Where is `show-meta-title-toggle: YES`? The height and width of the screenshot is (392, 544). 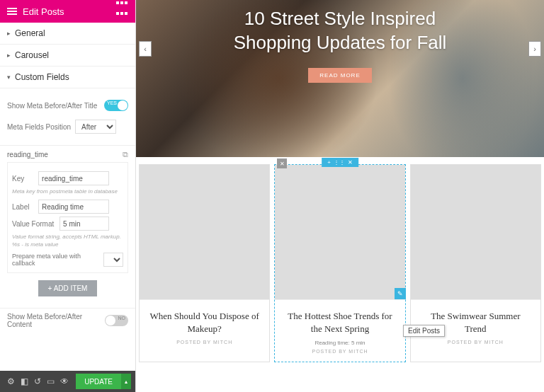 show-meta-title-toggle: YES is located at coordinates (116, 105).